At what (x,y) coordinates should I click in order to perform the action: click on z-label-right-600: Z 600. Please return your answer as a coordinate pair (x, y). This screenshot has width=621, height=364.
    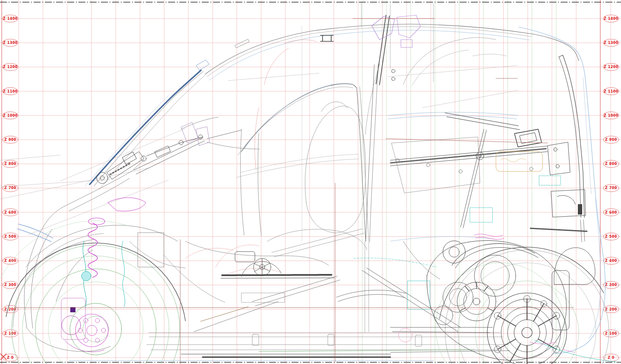
    Looking at the image, I should click on (611, 213).